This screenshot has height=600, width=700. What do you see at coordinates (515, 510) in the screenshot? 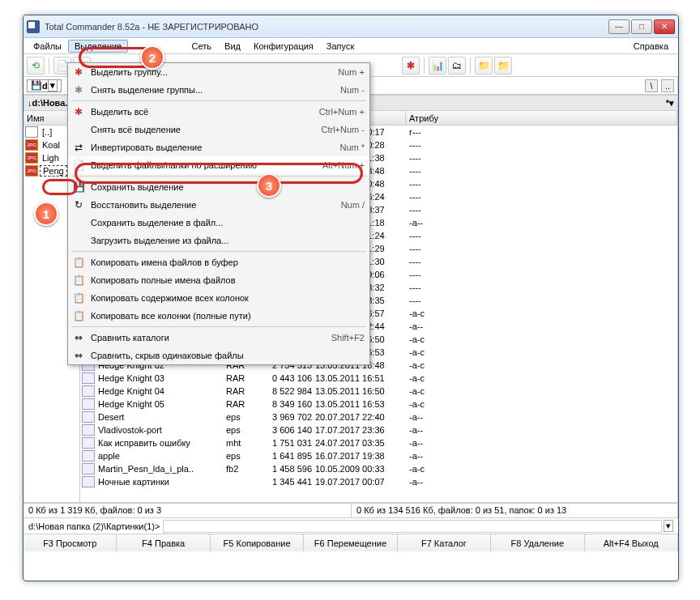
I see `status-right: 0 Кб из 134 516 Кб, файлов: 0 из 51, пап…` at bounding box center [515, 510].